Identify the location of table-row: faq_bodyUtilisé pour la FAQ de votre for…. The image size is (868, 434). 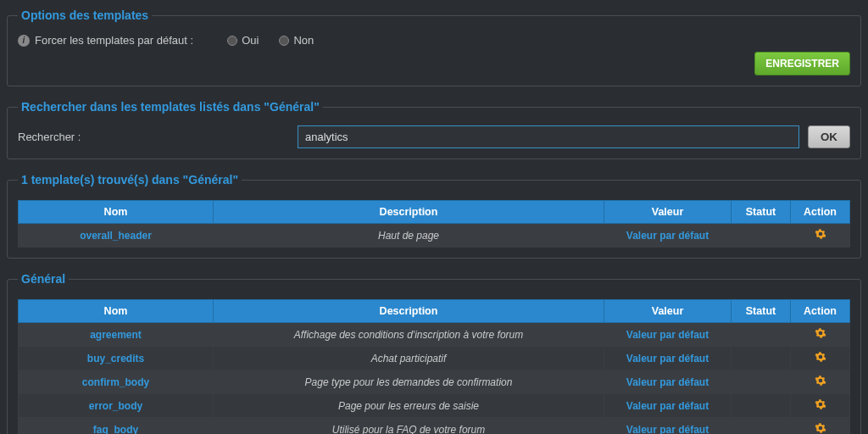
(434, 426).